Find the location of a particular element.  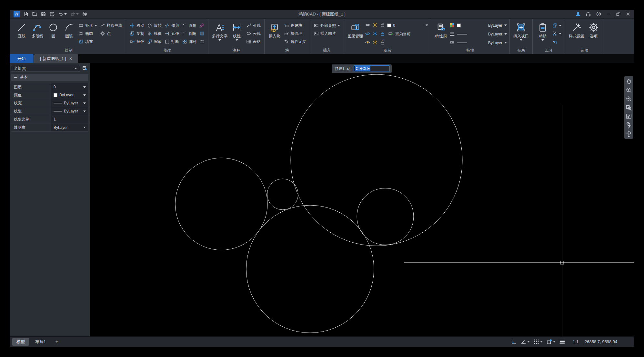

property-value-cell: 0 is located at coordinates (70, 87).